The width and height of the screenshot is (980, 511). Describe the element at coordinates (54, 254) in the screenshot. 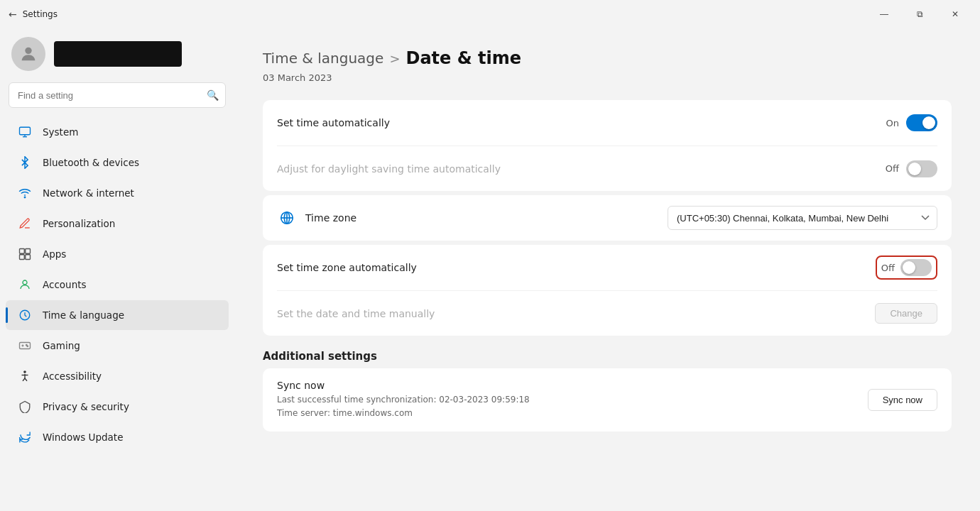

I see `sidebar-item-label: Apps` at that location.